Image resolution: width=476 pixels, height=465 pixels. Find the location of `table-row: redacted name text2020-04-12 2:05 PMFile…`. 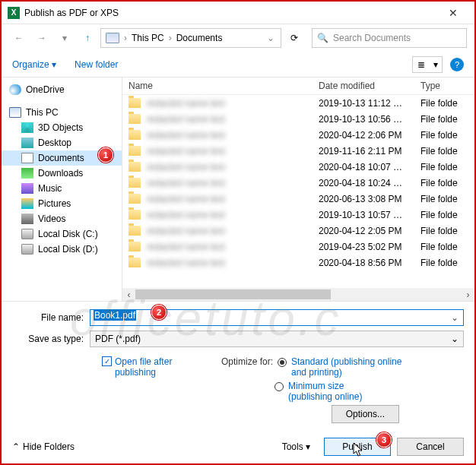

table-row: redacted name text2020-04-12 2:05 PMFile… is located at coordinates (298, 231).